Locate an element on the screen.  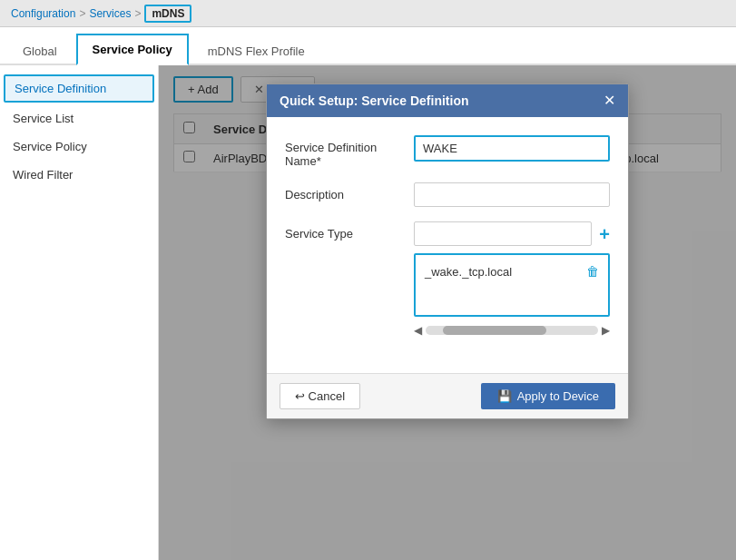
service-list-box: _wake._tcp.local 🗑 is located at coordinates (512, 285).